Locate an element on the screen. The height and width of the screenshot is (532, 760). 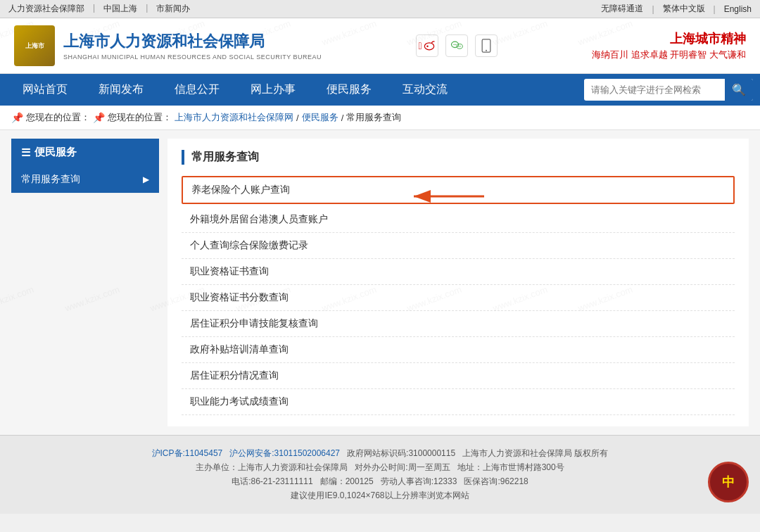
logo-text: 上海市人力资源和社会保障局 SHANGHAI MUNICIPAL HUMAN R… is located at coordinates (193, 46).